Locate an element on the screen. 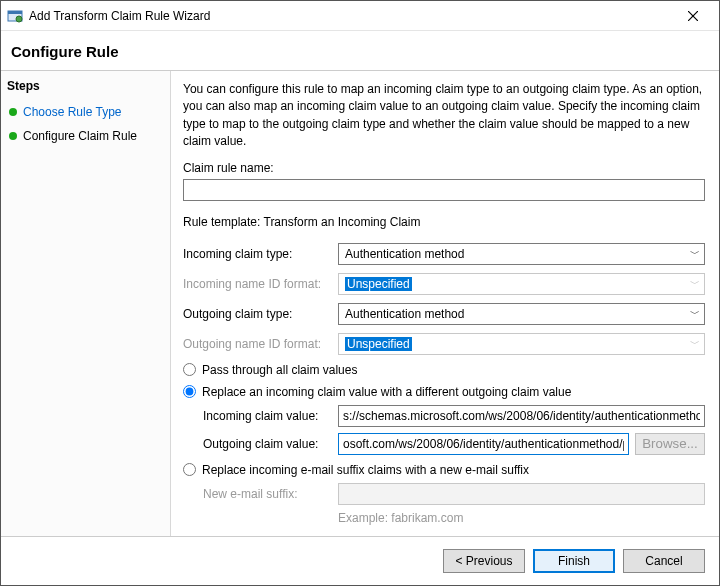 The height and width of the screenshot is (586, 720). claim-rule-name-label: Claim rule name: is located at coordinates (444, 168).